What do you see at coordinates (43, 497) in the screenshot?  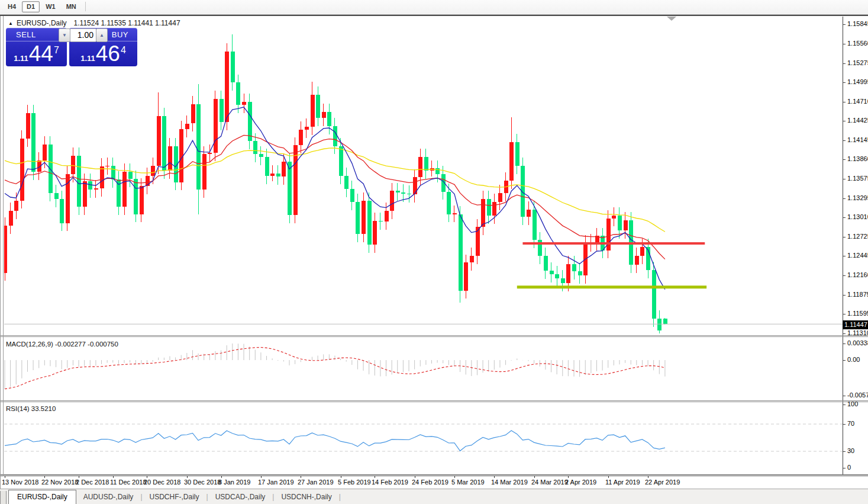 I see `chart-tab-eurusd: EURUSD-,Daily` at bounding box center [43, 497].